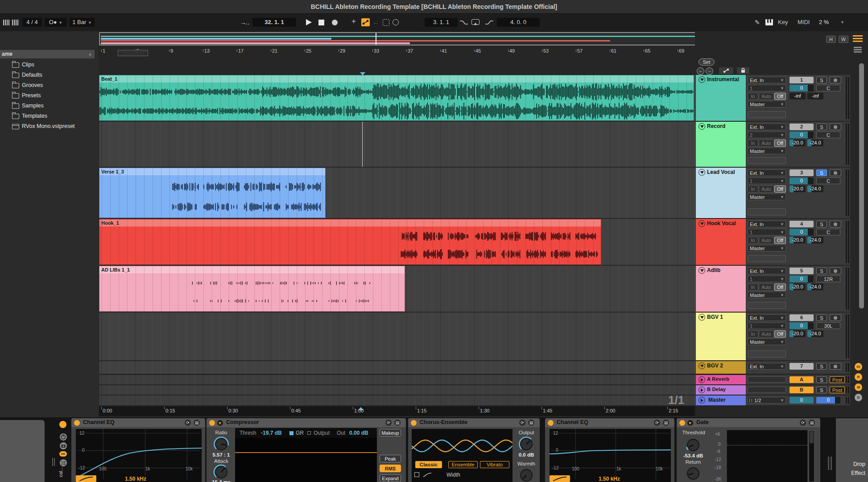  I want to click on track-header-instrumental: InstrumentalExt. In▼1▼InAutoOffMaster▼1S…, so click(773, 98).